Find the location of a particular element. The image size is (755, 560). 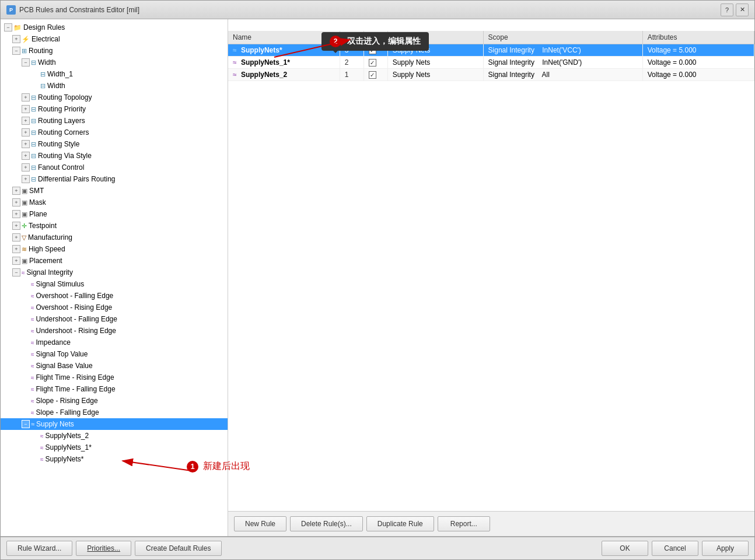

tree-item-signal-top: ≈ Signal Top Value is located at coordinates (114, 354).